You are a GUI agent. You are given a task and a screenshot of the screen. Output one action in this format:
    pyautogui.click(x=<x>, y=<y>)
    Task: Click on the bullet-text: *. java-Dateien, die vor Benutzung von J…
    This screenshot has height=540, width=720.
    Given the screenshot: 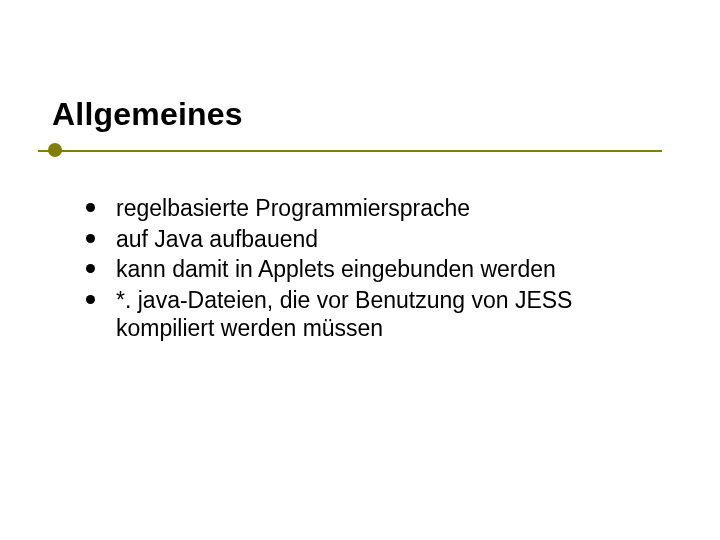 What is the action you would take?
    pyautogui.click(x=344, y=314)
    